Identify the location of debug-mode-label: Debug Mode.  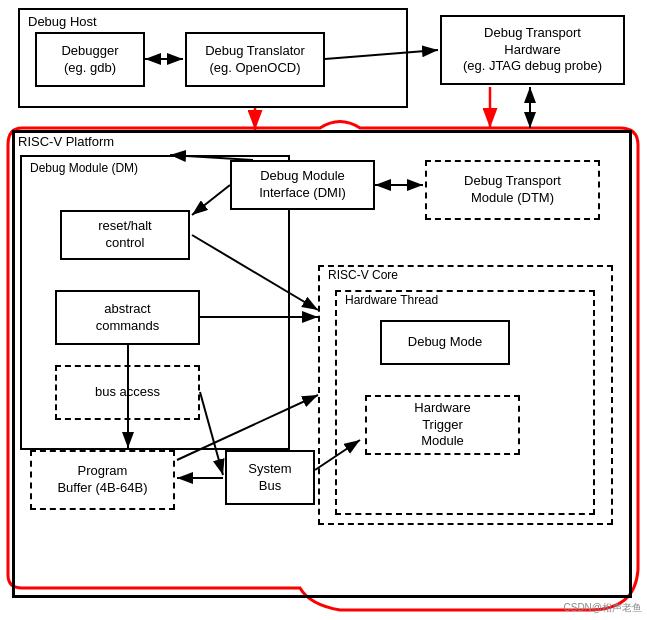
(445, 342).